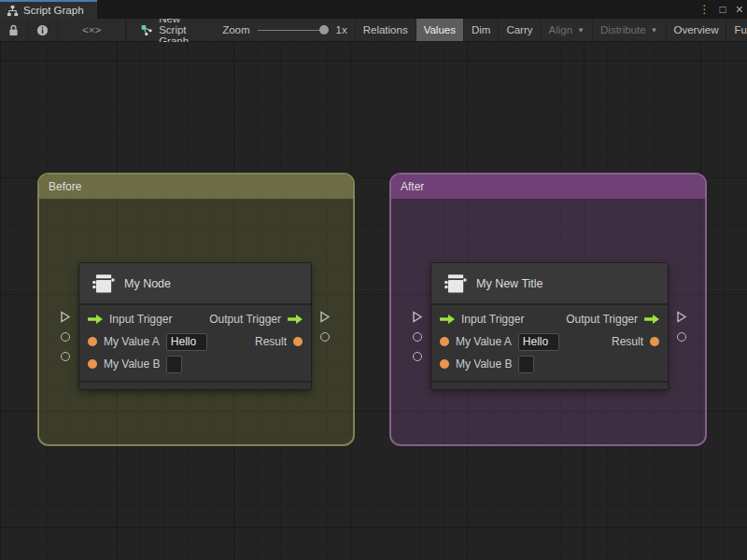  What do you see at coordinates (293, 30) in the screenshot?
I see `zoom-slider` at bounding box center [293, 30].